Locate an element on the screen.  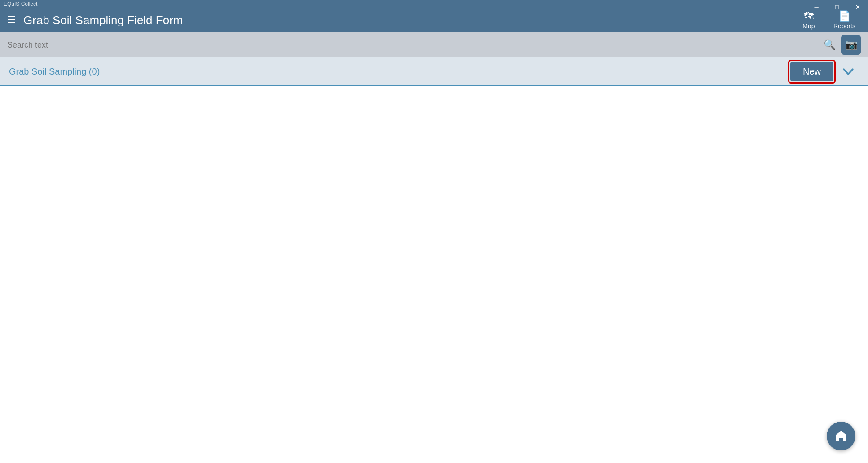
search-input is located at coordinates (413, 45).